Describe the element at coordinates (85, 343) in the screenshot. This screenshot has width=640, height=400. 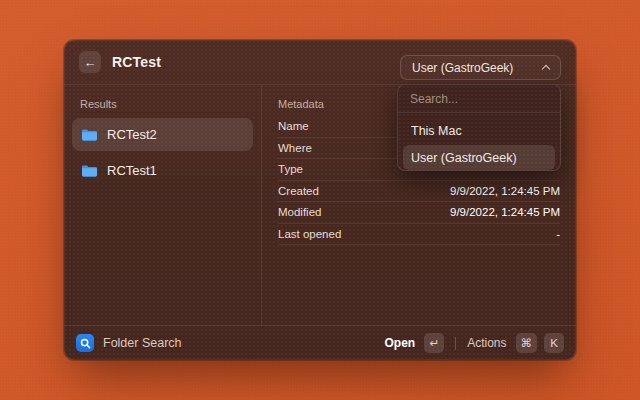
I see `folder-search-app-icon` at that location.